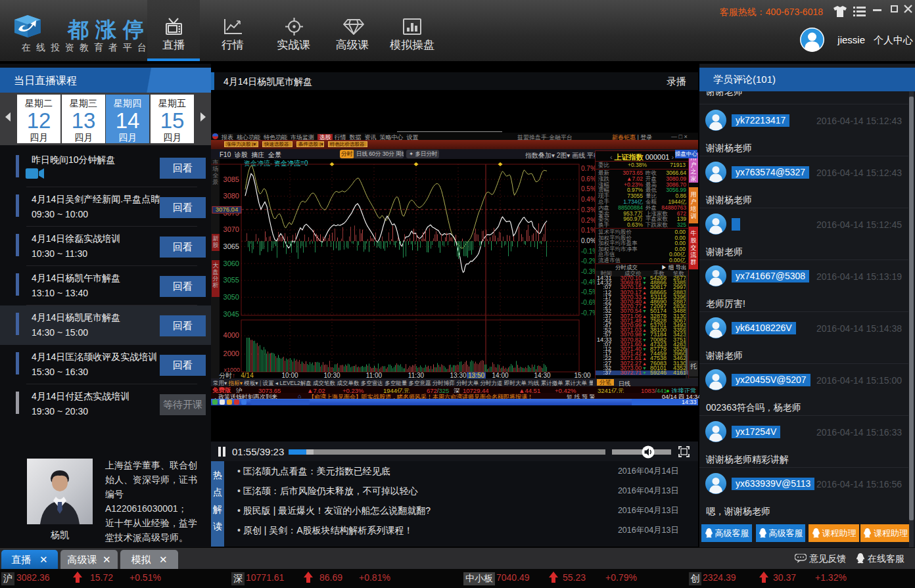 The image size is (915, 588). What do you see at coordinates (231, 314) in the screenshot?
I see `svg-text: 3045` at bounding box center [231, 314].